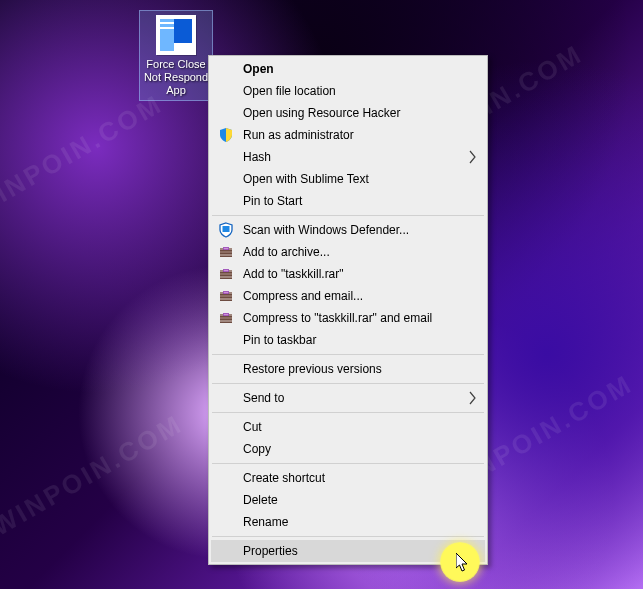 The width and height of the screenshot is (643, 589). Describe the element at coordinates (252, 427) in the screenshot. I see `menu-item-label: Cut` at that location.